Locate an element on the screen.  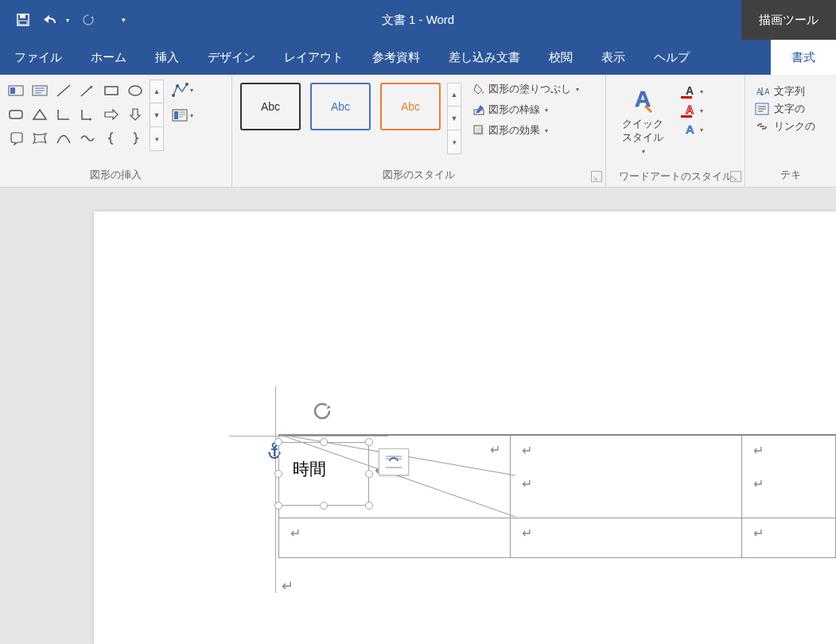
tab-file: ファイル is located at coordinates (38, 57).